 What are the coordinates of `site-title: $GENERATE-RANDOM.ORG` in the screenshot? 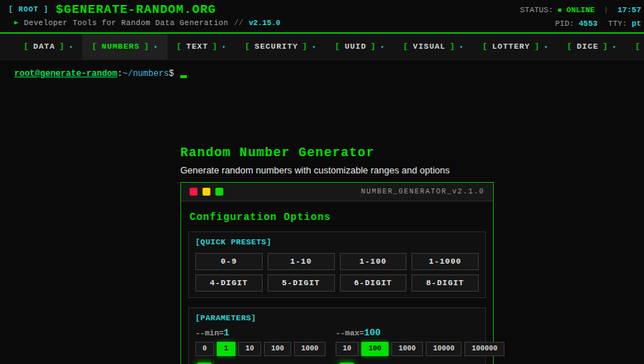 It's located at (136, 10).